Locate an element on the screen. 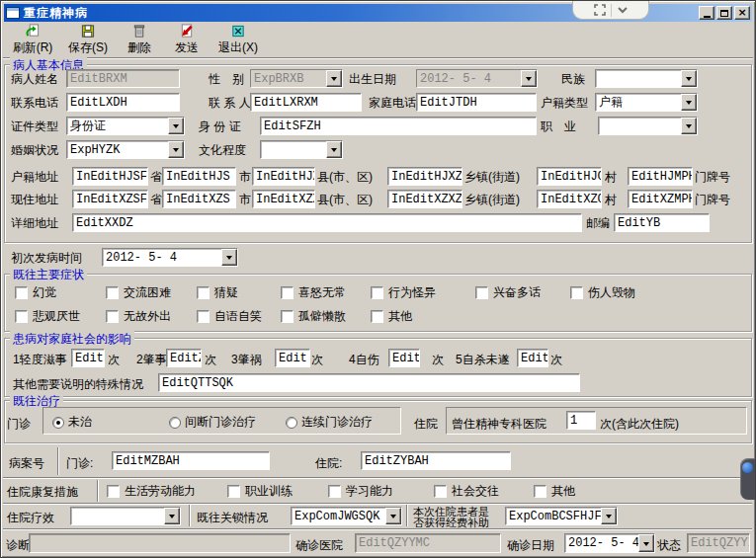 This screenshot has width=756, height=558. education-select is located at coordinates (301, 150).